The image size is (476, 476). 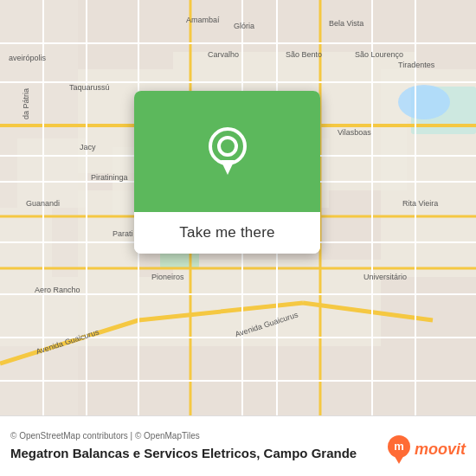 I want to click on street-label: São Lourenço, so click(x=379, y=55).